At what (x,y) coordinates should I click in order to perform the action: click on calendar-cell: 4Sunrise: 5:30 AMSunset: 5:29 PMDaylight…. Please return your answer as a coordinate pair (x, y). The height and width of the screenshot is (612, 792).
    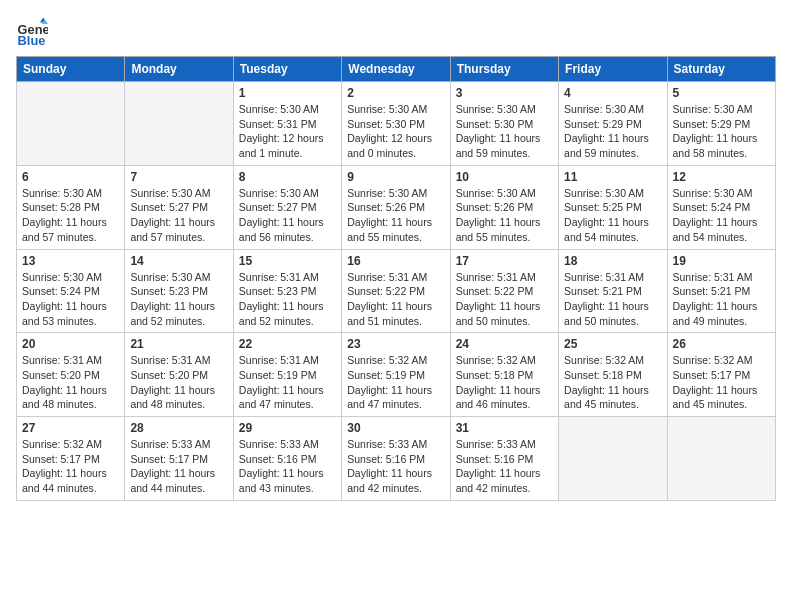
    Looking at the image, I should click on (613, 124).